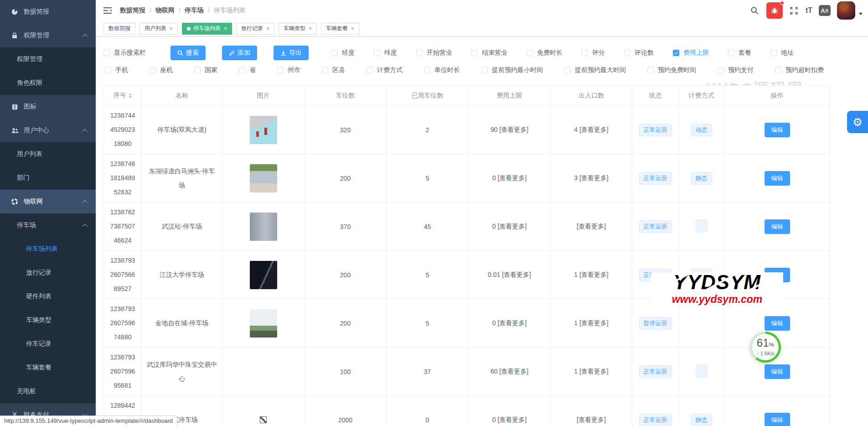 This screenshot has height=426, width=868. I want to click on filter-checkbox-free-booking-time: 预约免费时间, so click(672, 70).